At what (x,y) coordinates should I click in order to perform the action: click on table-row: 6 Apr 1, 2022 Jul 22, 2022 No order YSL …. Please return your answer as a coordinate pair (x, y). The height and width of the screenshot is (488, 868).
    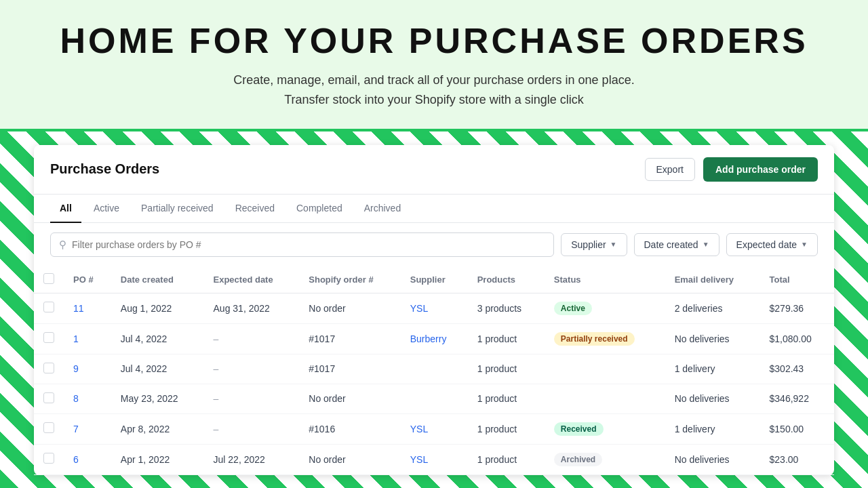
    Looking at the image, I should click on (434, 460).